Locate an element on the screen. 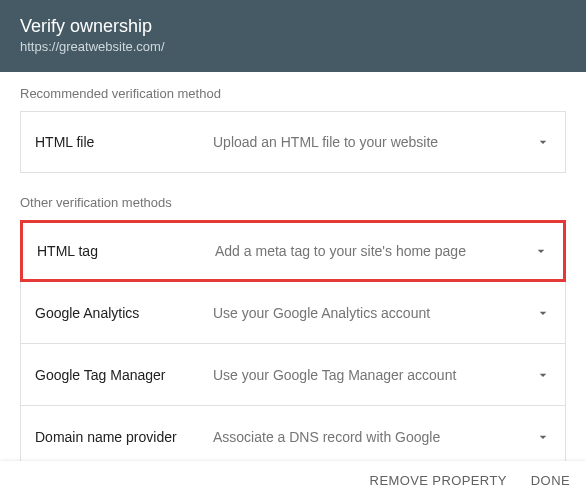  method-html-tag: HTML tag Add a meta tag to your site's h… is located at coordinates (293, 251).